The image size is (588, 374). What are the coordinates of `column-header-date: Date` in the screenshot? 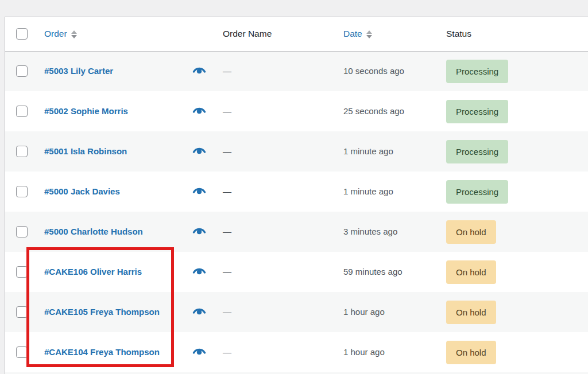 It's located at (390, 34).